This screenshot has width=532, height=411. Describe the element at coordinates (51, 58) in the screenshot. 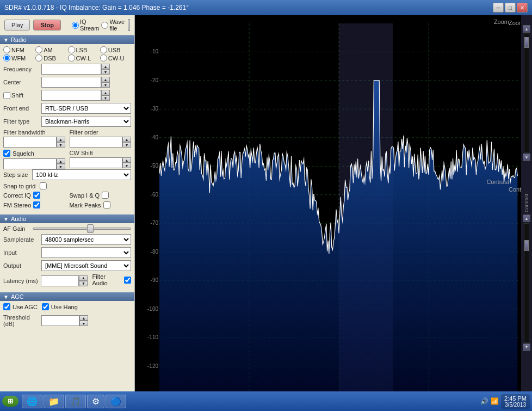

I see `dsb-option: DSB` at that location.